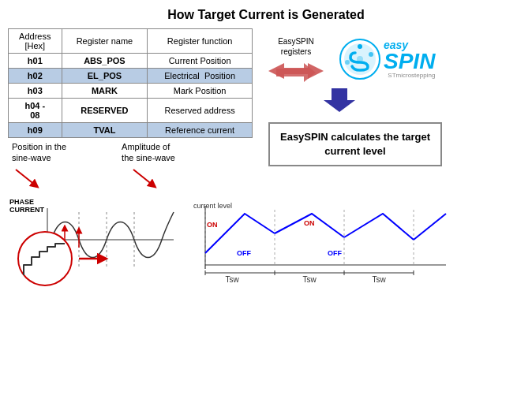 The height and width of the screenshot is (399, 532). I want to click on cell-func: Reference current, so click(200, 131).